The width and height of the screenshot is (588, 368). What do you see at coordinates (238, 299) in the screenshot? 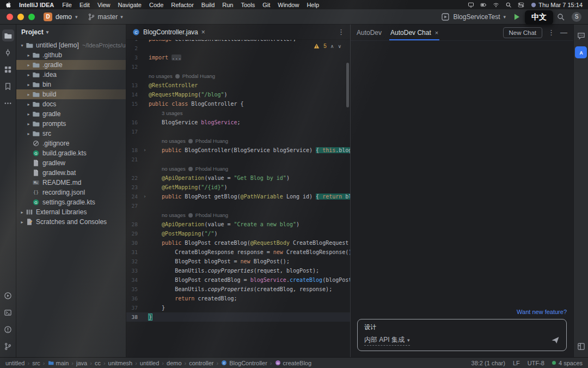
I see `code-line: 36 return createdBlog;` at bounding box center [238, 299].